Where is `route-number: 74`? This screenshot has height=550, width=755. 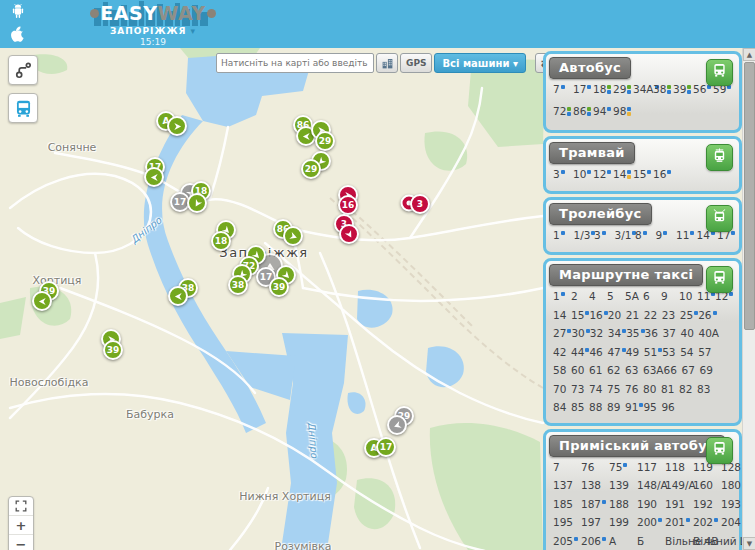
route-number: 74 is located at coordinates (598, 389).